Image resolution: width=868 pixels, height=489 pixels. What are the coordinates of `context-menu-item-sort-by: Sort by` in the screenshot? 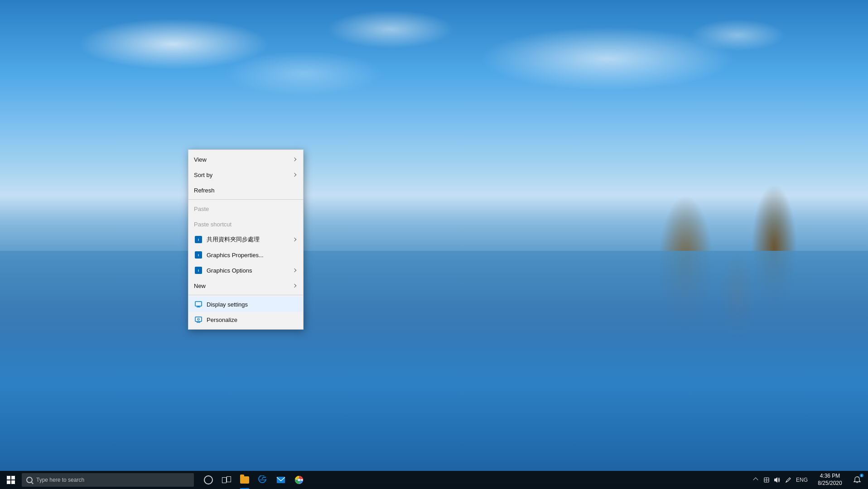 It's located at (246, 175).